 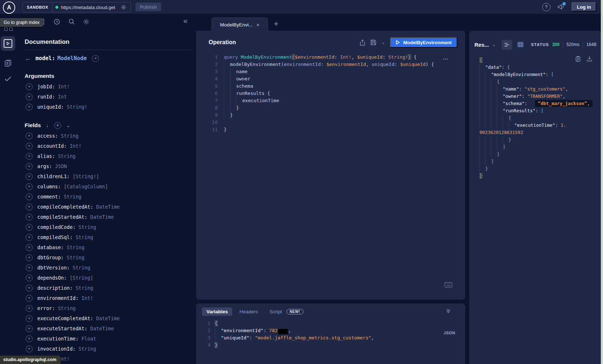 I want to click on field-row: +compileStartedAt: DateTime, so click(x=109, y=217).